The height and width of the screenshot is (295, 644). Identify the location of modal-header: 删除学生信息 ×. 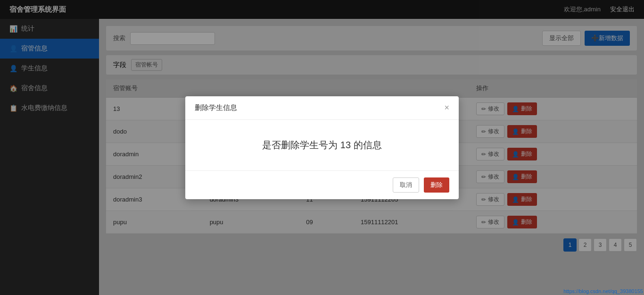
(322, 108).